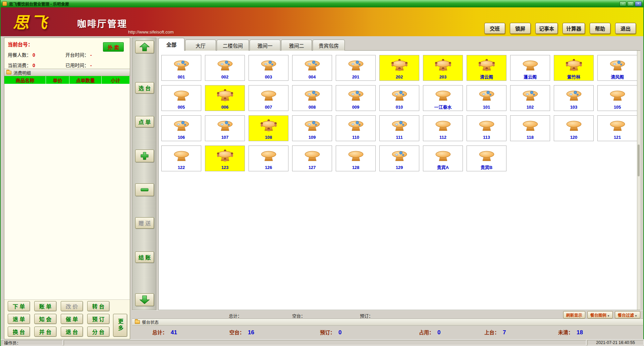 This screenshot has height=346, width=644. Describe the element at coordinates (617, 128) in the screenshot. I see `table-cell-121: 121` at that location.